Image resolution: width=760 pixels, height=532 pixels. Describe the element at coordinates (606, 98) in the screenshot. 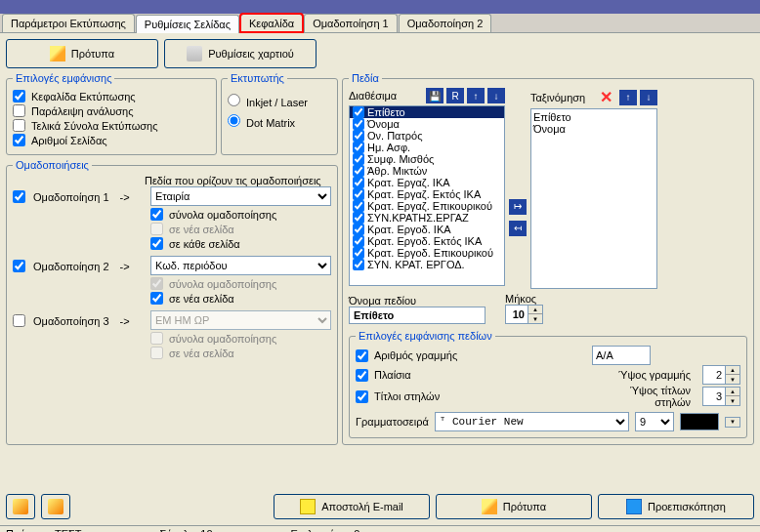

I see `delete-sort-icon: ✕` at that location.